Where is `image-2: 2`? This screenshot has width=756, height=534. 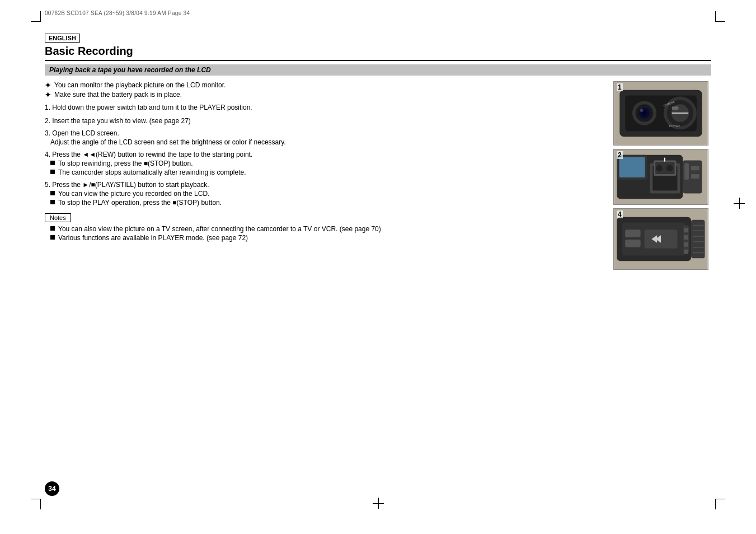 image-2: 2 is located at coordinates (661, 177).